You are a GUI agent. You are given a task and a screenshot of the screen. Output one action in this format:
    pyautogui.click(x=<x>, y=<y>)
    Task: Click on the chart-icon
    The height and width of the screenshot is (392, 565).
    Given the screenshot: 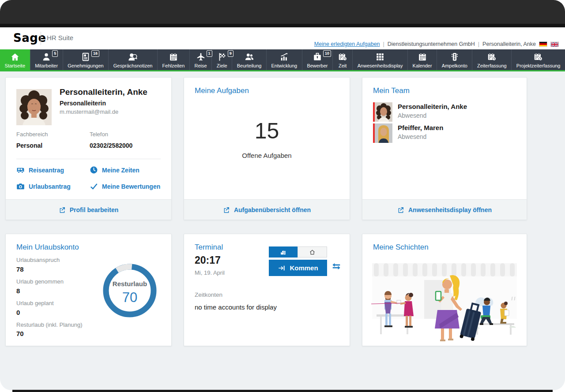 What is the action you would take?
    pyautogui.click(x=284, y=57)
    